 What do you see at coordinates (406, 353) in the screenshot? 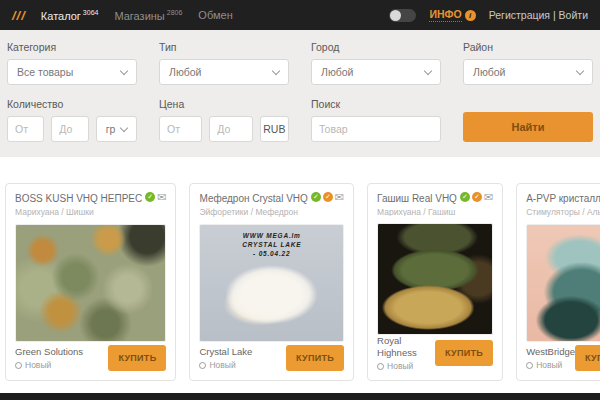
I see `vendor-block: Royal Highness Новый` at bounding box center [406, 353].